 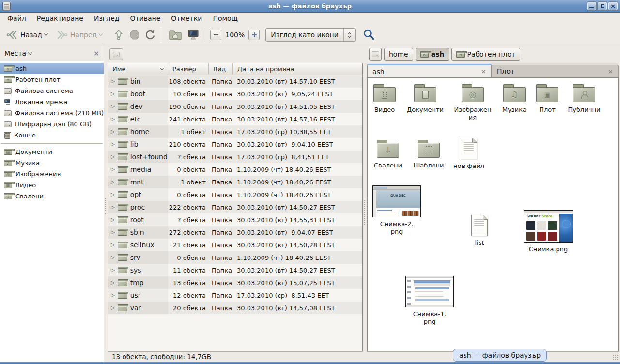 What do you see at coordinates (150, 35) in the screenshot?
I see `reload-button` at bounding box center [150, 35].